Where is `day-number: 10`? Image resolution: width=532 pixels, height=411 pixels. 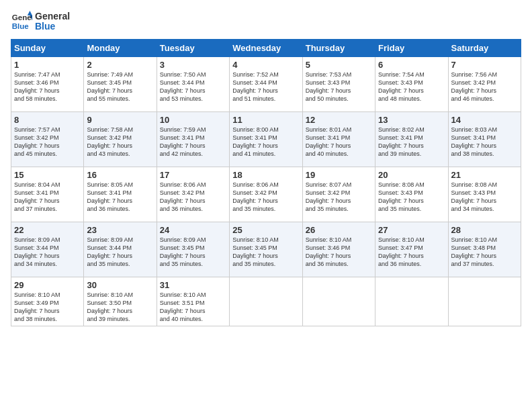
day-number: 10 is located at coordinates (193, 120).